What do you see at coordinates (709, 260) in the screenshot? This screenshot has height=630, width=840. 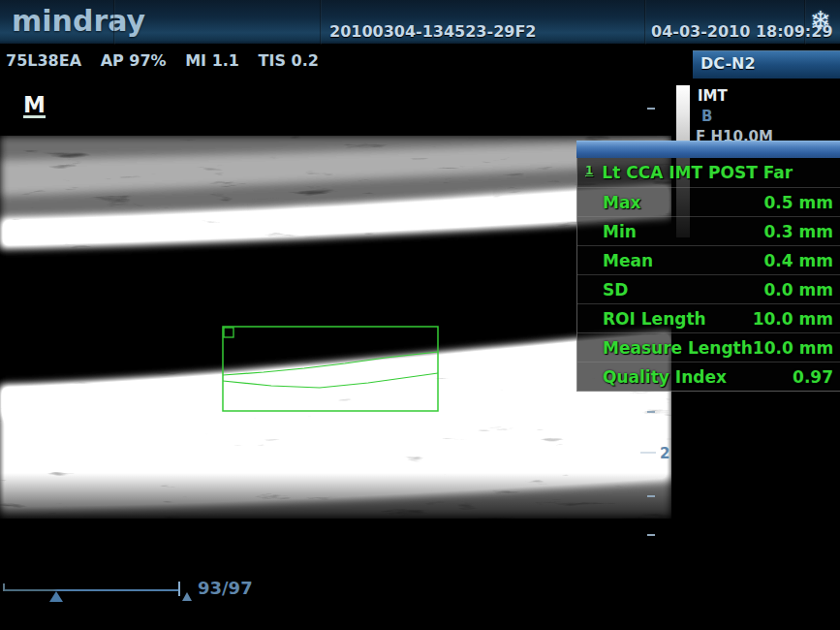 I see `result-row-mean: Mean 0.4 mm` at bounding box center [709, 260].